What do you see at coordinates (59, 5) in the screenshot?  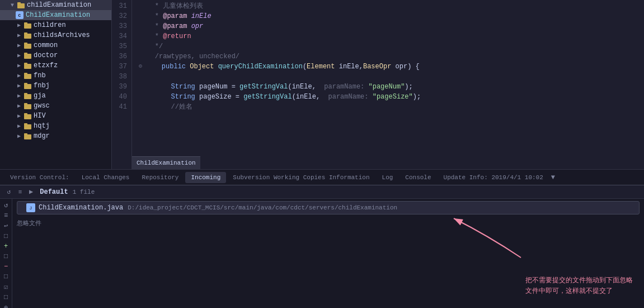 I see `tree-label: childExamination` at bounding box center [59, 5].